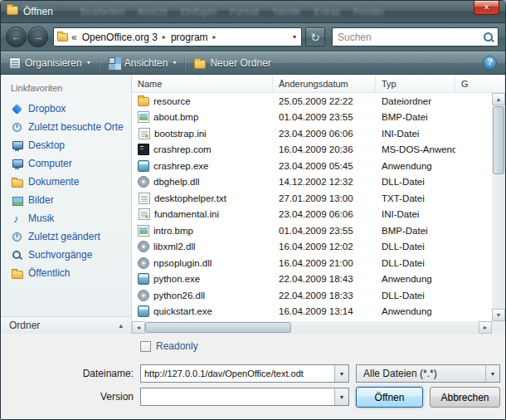 This screenshot has width=506, height=420. What do you see at coordinates (177, 279) in the screenshot?
I see `file-name: python.exe` at bounding box center [177, 279].